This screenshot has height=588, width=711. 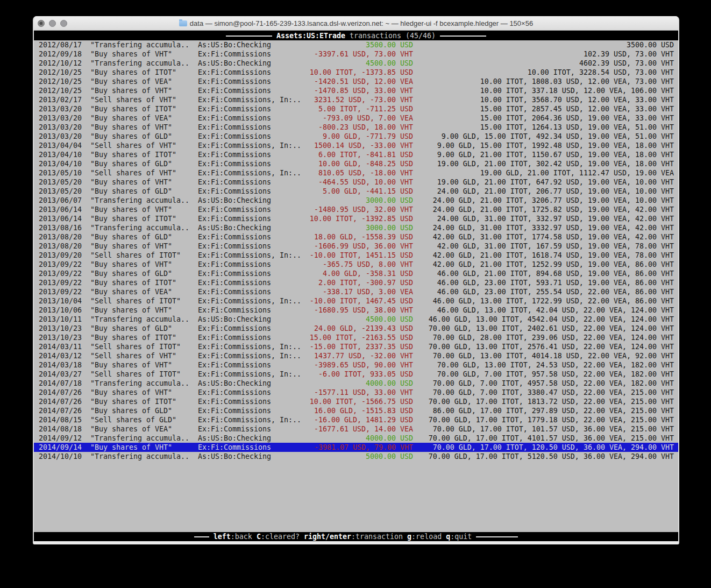 I want to click on running-balance: 42.00 GLD, 21.00 ITOT, 1618.74 USD, 19.0…, so click(x=545, y=255).